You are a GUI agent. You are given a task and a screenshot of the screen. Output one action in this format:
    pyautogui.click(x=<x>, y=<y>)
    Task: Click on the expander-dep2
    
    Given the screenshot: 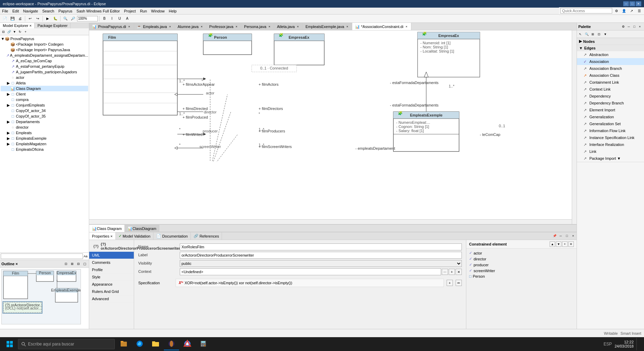 What is the action you would take?
    pyautogui.click(x=8, y=61)
    